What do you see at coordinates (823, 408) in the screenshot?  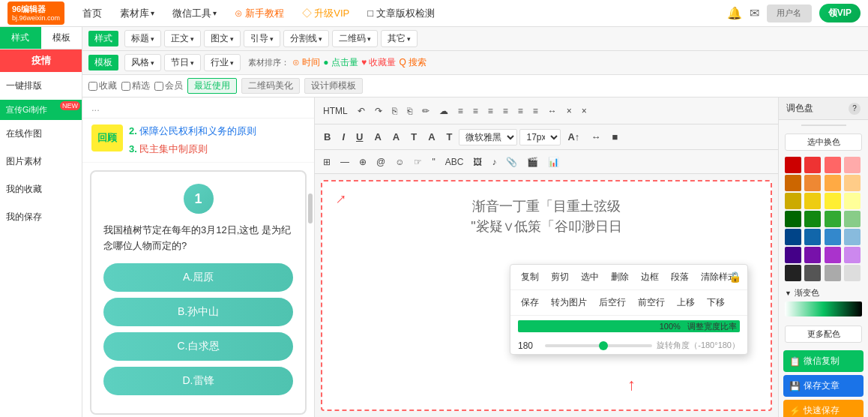 I see `quick-save-button: ⚡ 快速保存` at bounding box center [823, 408].